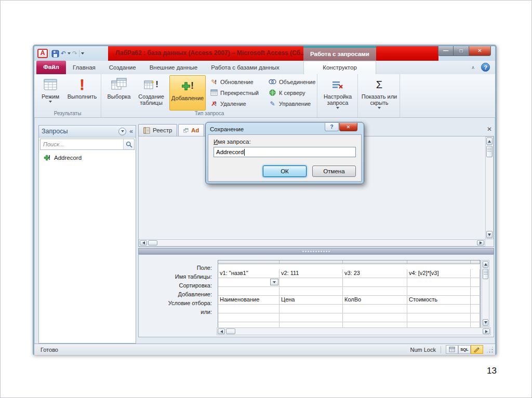 The width and height of the screenshot is (532, 398). What do you see at coordinates (249, 300) in the screenshot?
I see `grid-cell-append-1: Наименование` at bounding box center [249, 300].